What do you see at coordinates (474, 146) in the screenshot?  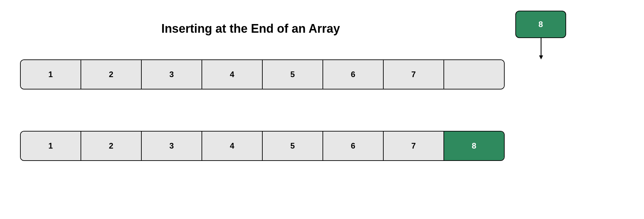 I see `array-cell-inserted: 8` at bounding box center [474, 146].